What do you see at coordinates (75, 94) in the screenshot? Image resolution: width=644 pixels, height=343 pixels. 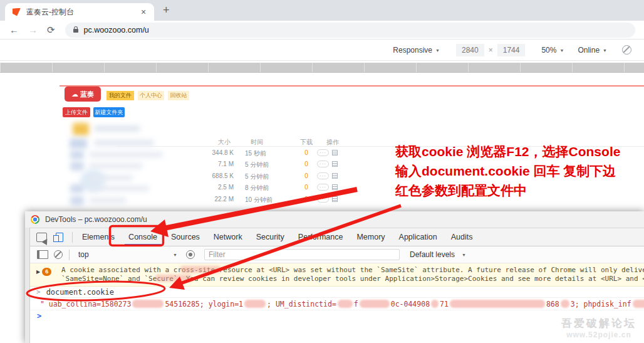 I see `cloud-icon: ☁` at bounding box center [75, 94].